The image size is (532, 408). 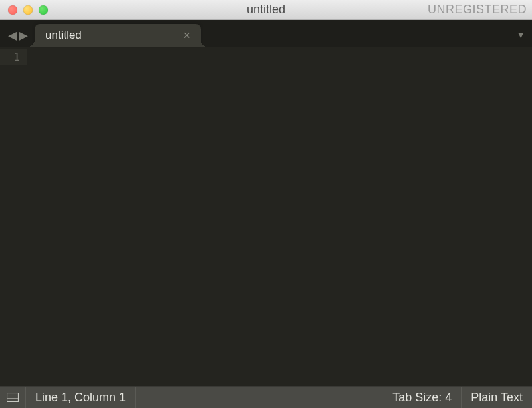 I want to click on line-number: 1, so click(x=13, y=57).